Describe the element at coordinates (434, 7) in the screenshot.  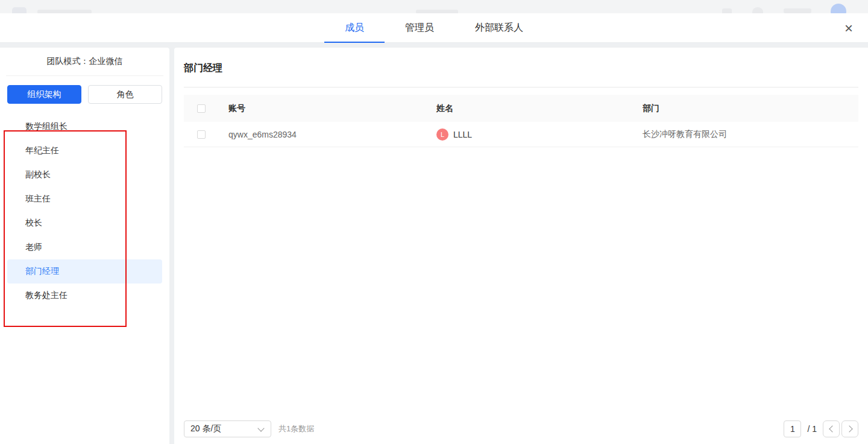
I see `background-topbar` at that location.